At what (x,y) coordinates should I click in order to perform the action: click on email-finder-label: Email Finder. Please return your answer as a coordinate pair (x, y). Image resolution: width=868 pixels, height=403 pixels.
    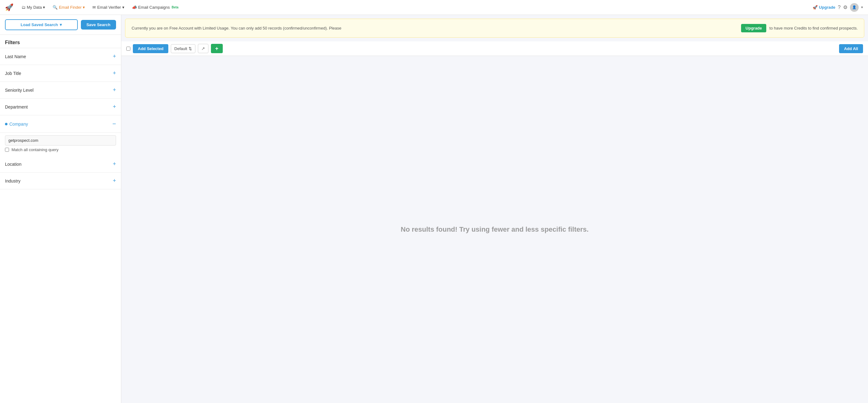
    Looking at the image, I should click on (70, 7).